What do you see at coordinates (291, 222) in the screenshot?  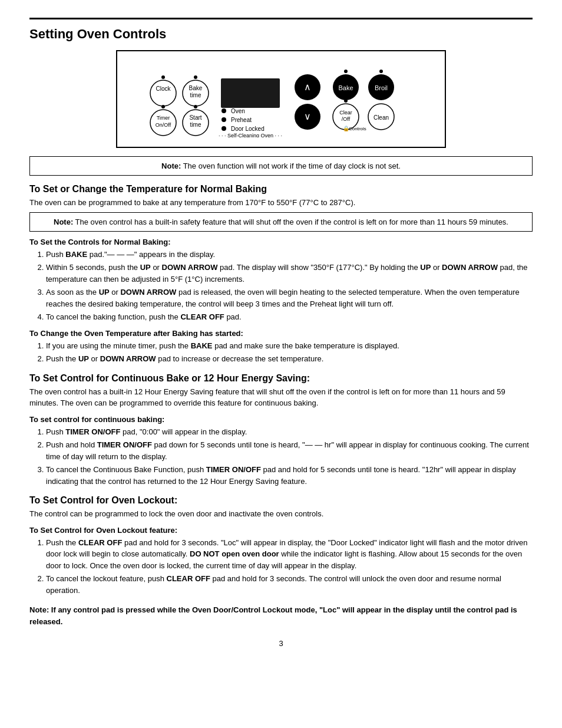 I see `sub-note-text: The oven control has a built-in safety f…` at bounding box center [291, 222].